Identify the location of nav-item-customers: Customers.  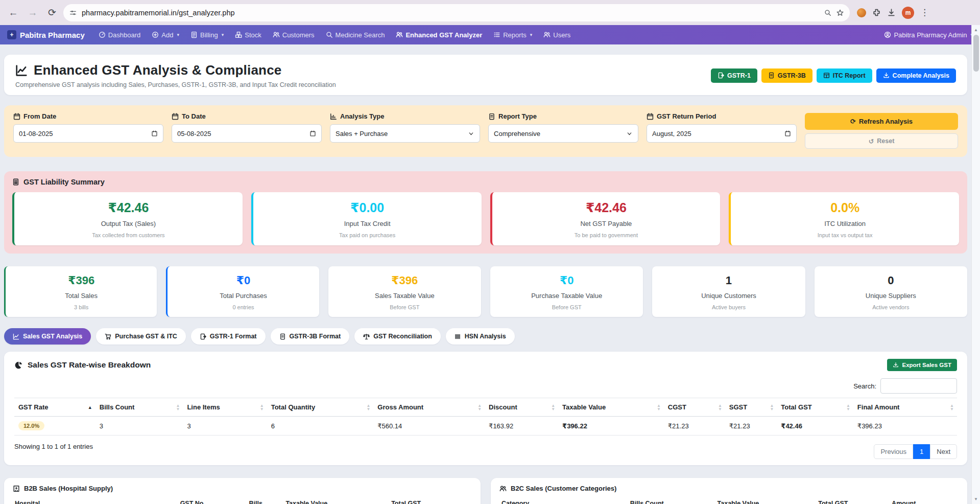
(294, 35).